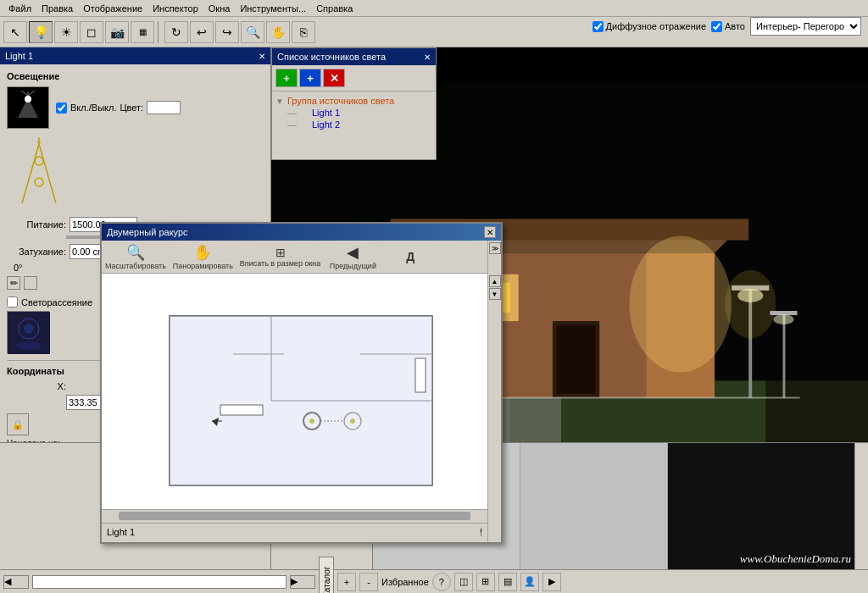 The image size is (868, 593). What do you see at coordinates (347, 582) in the screenshot?
I see `add-catalog-btn: +` at bounding box center [347, 582].